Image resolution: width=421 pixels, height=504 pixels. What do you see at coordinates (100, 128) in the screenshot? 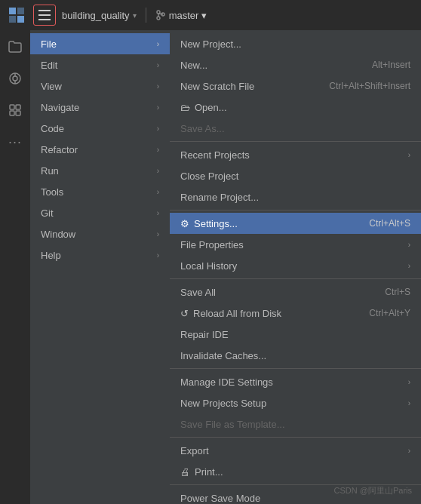
I see `menu-item-code: Code ›` at bounding box center [100, 128].